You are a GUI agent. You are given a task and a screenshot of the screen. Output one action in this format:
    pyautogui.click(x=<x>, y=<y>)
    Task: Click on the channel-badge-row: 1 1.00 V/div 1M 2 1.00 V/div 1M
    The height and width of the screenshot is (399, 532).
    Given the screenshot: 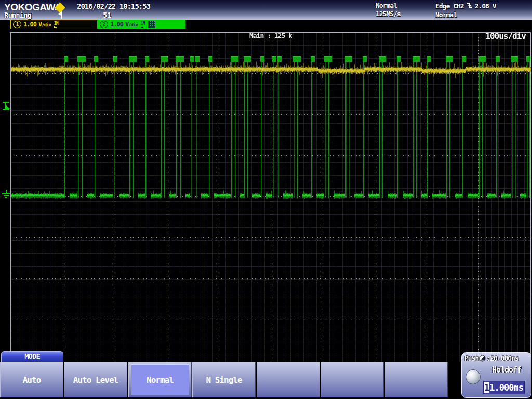 What is the action you would take?
    pyautogui.click(x=266, y=24)
    